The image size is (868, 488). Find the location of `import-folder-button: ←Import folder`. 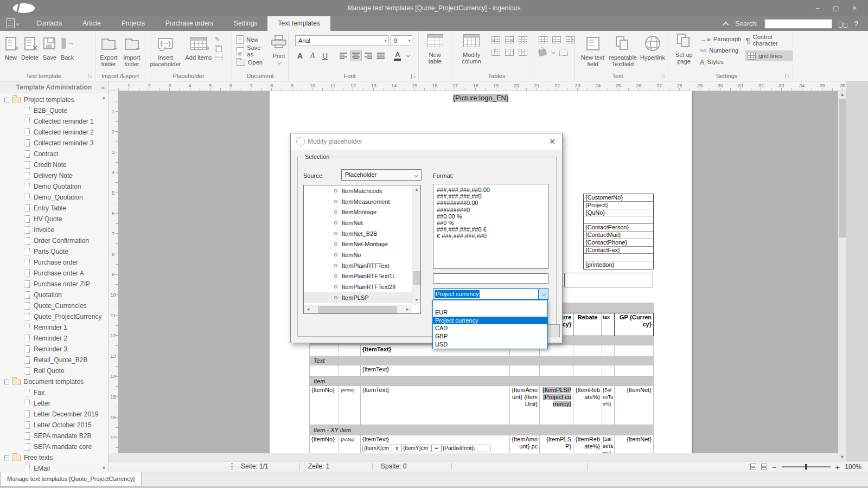

import-folder-button: ←Import folder is located at coordinates (132, 51).